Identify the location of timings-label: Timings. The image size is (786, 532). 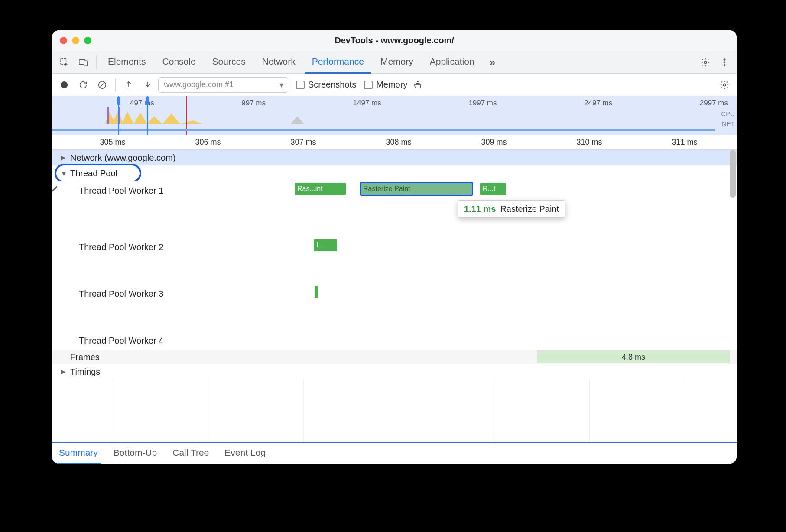
(85, 372).